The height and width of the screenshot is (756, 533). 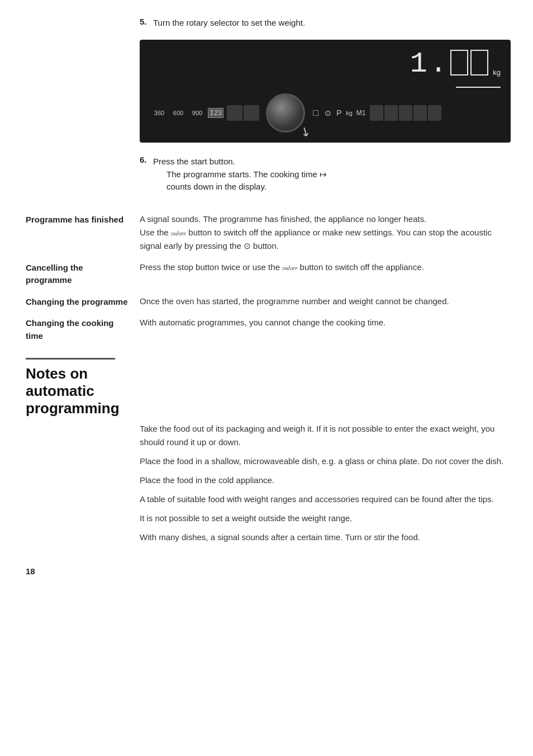 What do you see at coordinates (328, 113) in the screenshot?
I see `icon-clock: ⊙` at bounding box center [328, 113].